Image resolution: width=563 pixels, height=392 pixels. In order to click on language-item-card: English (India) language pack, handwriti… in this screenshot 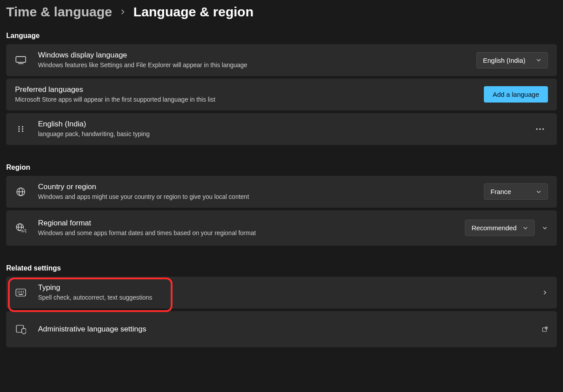, I will do `click(281, 129)`.